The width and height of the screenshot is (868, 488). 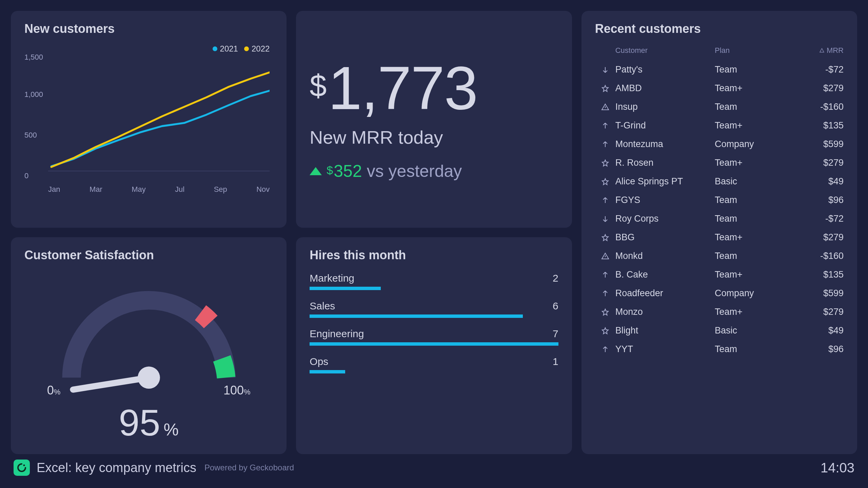 I want to click on hire-row: Engineering7, so click(x=434, y=337).